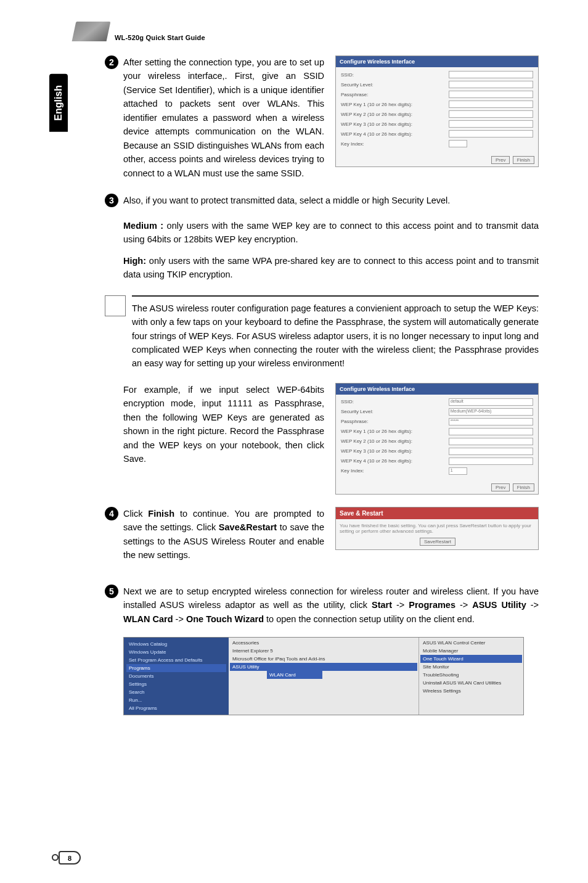 The width and height of the screenshot is (588, 883). What do you see at coordinates (70, 858) in the screenshot?
I see `page-number: 8` at bounding box center [70, 858].